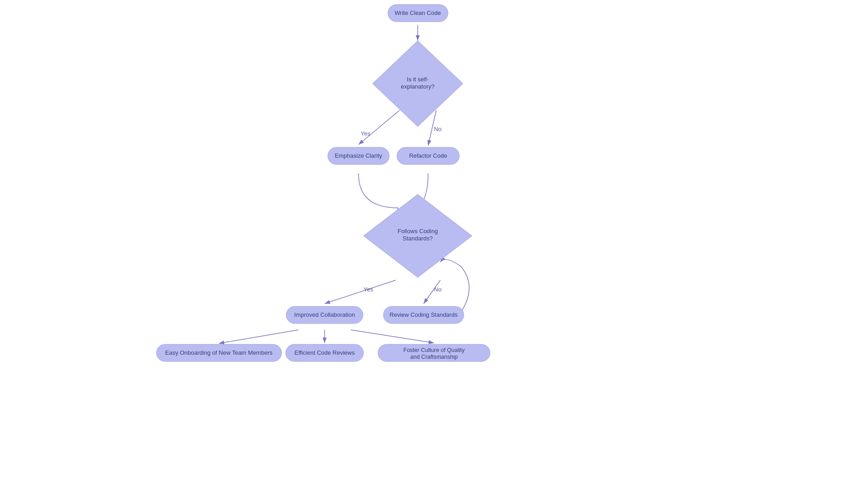 The image size is (868, 488). What do you see at coordinates (418, 13) in the screenshot?
I see `write-clean-code-label: Write Clean Code` at bounding box center [418, 13].